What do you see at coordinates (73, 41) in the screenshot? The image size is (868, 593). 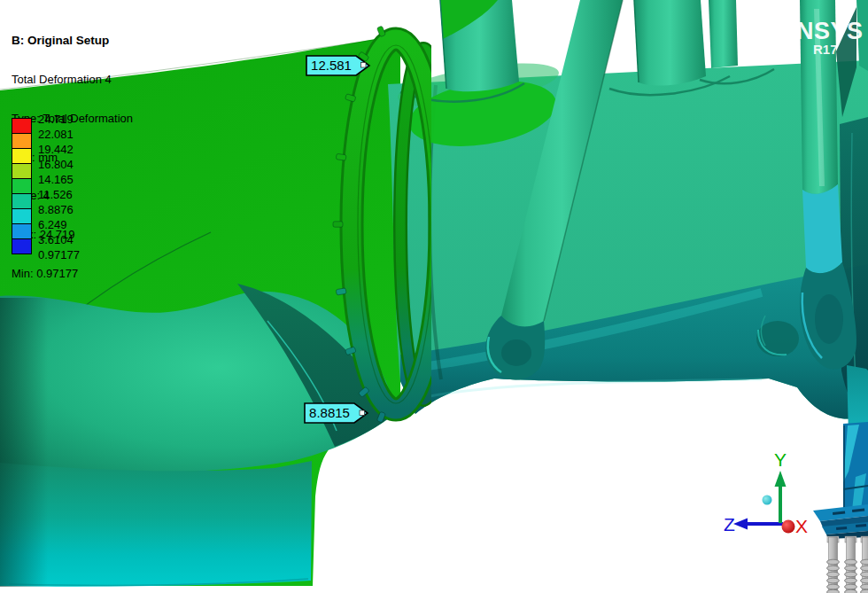 I see `analysis-title: B: Original Setup` at bounding box center [73, 41].